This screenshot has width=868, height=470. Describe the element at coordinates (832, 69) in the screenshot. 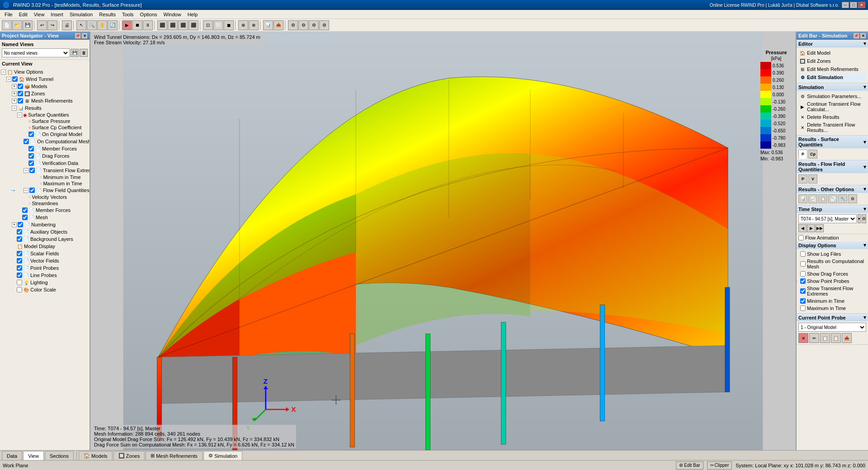

I see `edit-mesh-item: ⊞ Edit Mesh Refinements` at that location.